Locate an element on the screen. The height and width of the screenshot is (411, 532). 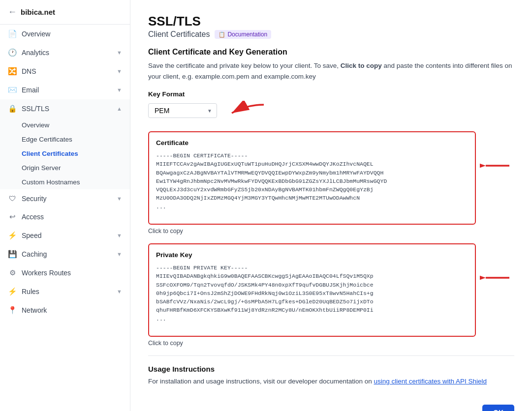
certificate-title: Certificate is located at coordinates (312, 143).